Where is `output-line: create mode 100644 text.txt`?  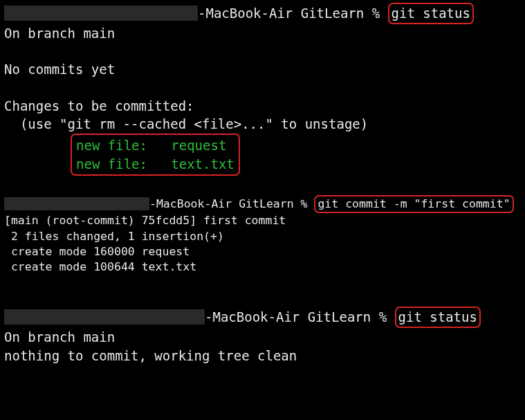 output-line: create mode 100644 text.txt is located at coordinates (263, 267).